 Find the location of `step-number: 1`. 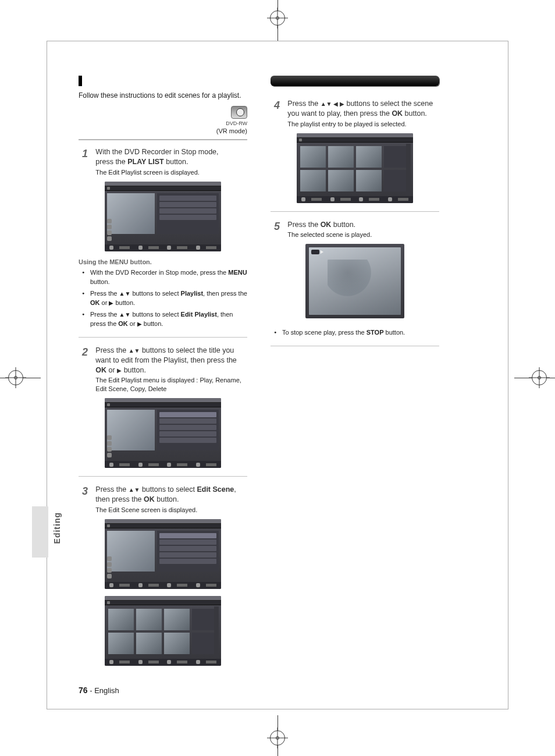

step-number: 1 is located at coordinates (85, 154).